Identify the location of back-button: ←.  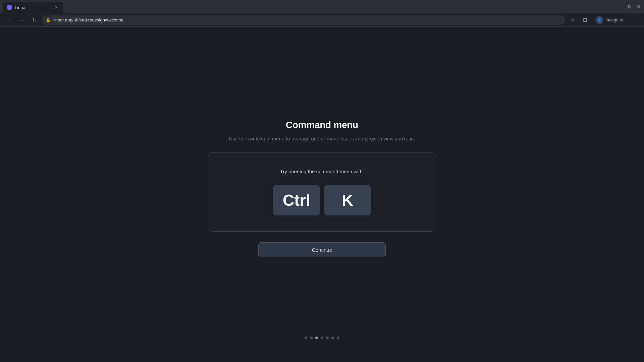
(10, 20).